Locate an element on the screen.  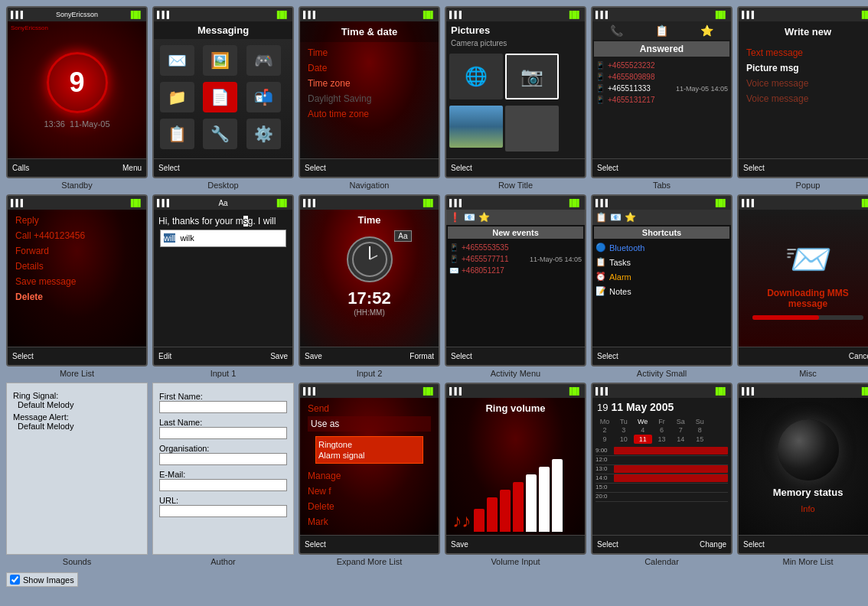
rowtitle-select-btn: Select is located at coordinates (462, 168).